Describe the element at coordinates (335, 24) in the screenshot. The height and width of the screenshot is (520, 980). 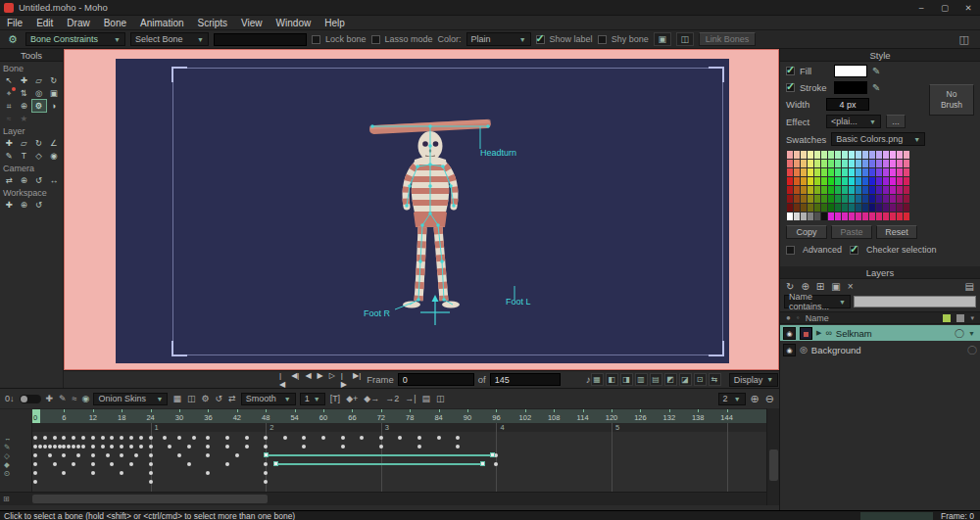
I see `menu-help: Help` at that location.